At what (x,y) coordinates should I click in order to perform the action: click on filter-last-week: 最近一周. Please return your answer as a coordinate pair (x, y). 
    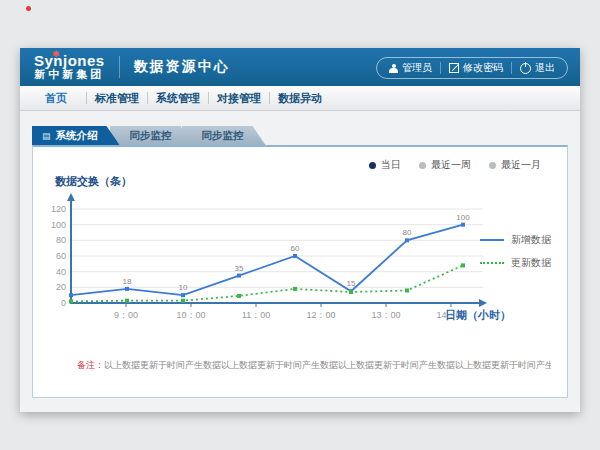
    Looking at the image, I should click on (445, 165).